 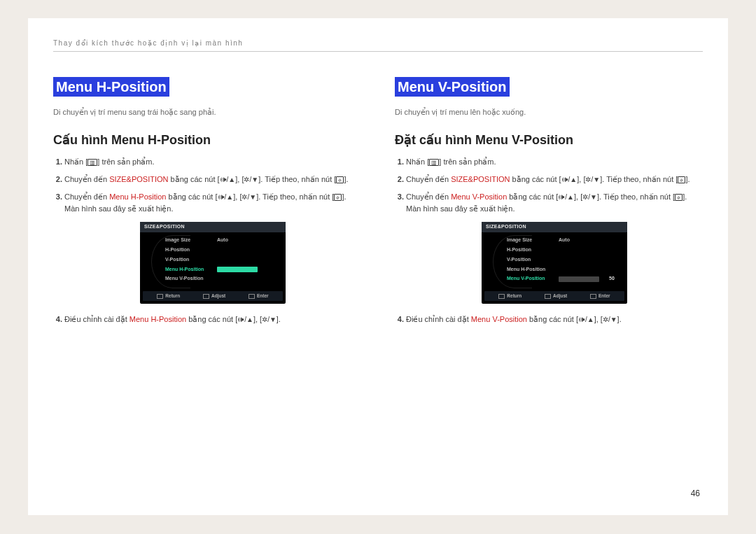 What do you see at coordinates (111, 87) in the screenshot?
I see `section-title-h: Menu H-Position` at bounding box center [111, 87].